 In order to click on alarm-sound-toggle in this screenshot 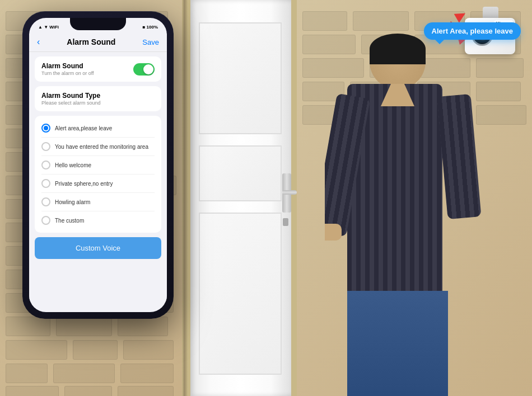, I will do `click(144, 69)`.